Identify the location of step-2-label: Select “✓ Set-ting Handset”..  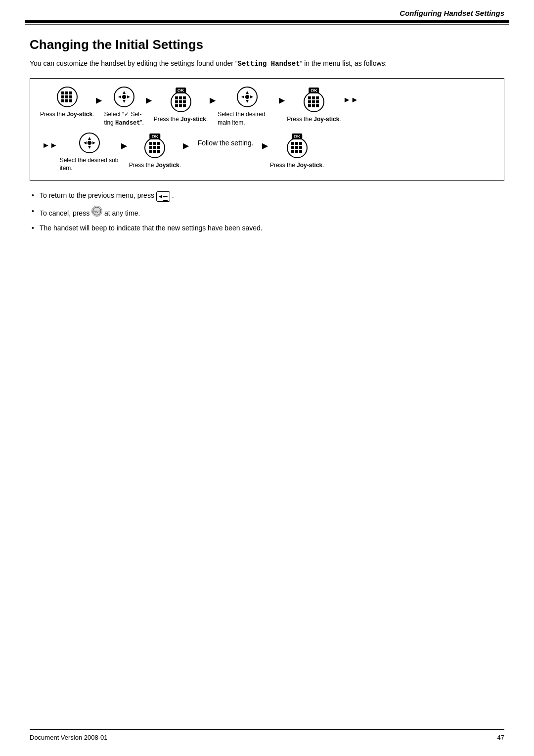
(124, 119).